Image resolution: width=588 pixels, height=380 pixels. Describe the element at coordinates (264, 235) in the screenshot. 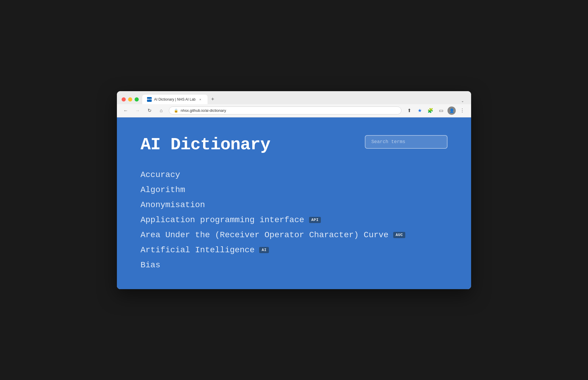

I see `term-label: Area Under the (Receiver Operator Charac…` at that location.